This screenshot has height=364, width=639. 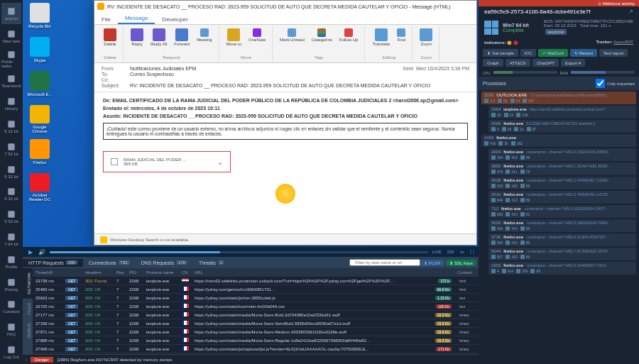 What do you see at coordinates (53, 263) in the screenshot?
I see `tab-http-requests: HTTP Requests230` at bounding box center [53, 263].